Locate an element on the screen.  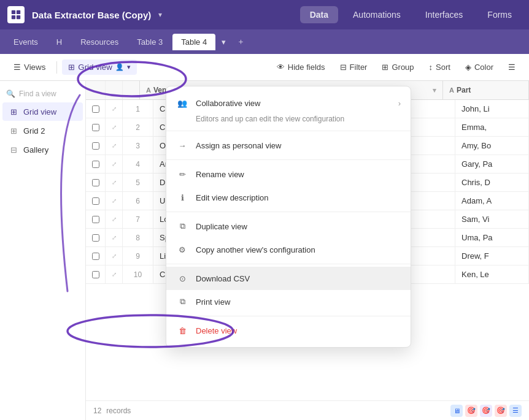
color-button: ◈ Color is located at coordinates (479, 67).